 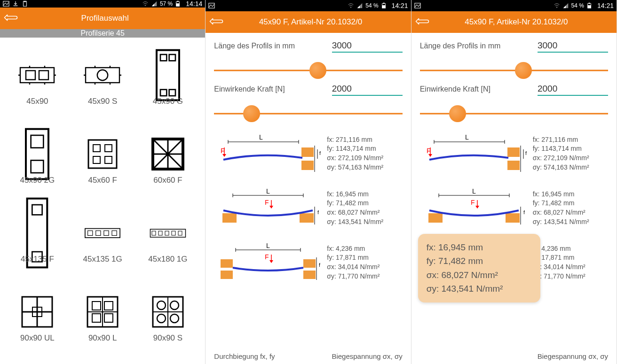 I want to click on profile-item: 45x90 S, so click(x=103, y=84).